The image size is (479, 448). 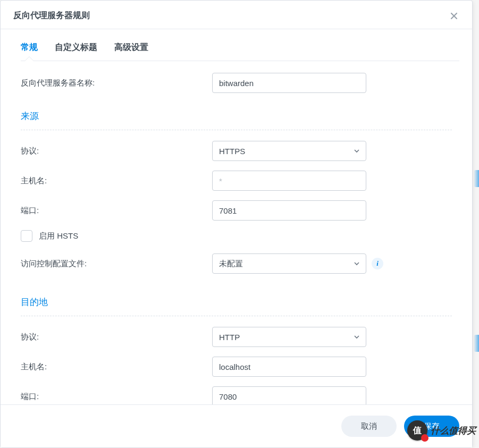 I want to click on label-source-hostname: 主机名:, so click(x=116, y=181).